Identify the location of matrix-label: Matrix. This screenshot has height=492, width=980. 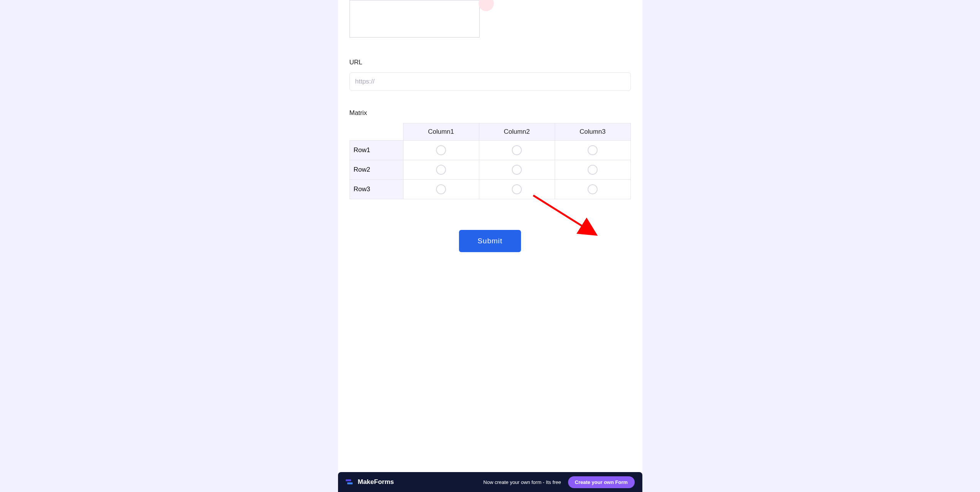
(490, 113).